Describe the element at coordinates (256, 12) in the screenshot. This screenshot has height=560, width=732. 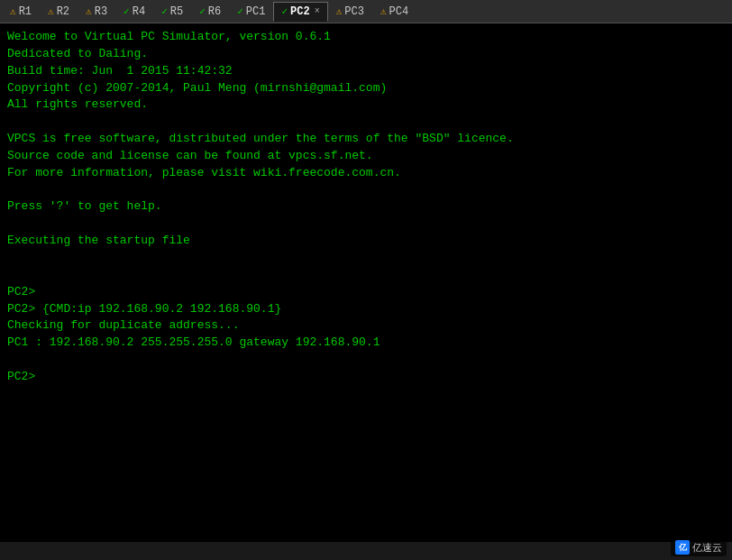
I see `tab-label: PC1` at that location.